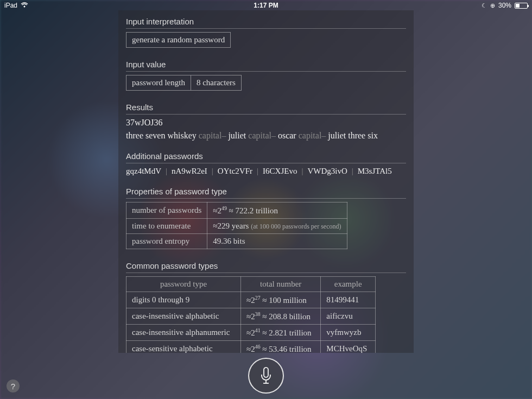 The image size is (532, 399). What do you see at coordinates (349, 316) in the screenshot?
I see `cell-example: aificzvu` at bounding box center [349, 316].